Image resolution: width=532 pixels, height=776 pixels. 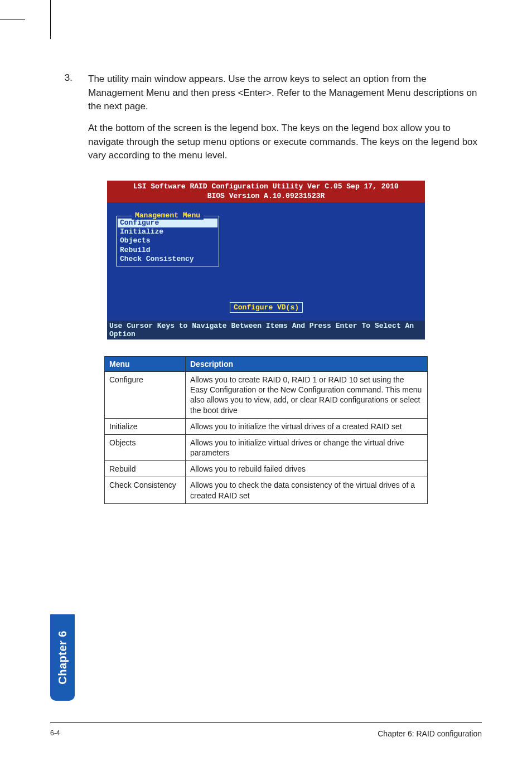 I want to click on table-row: Rebuild Allows you to rebuild failed dri…, so click(x=267, y=469).